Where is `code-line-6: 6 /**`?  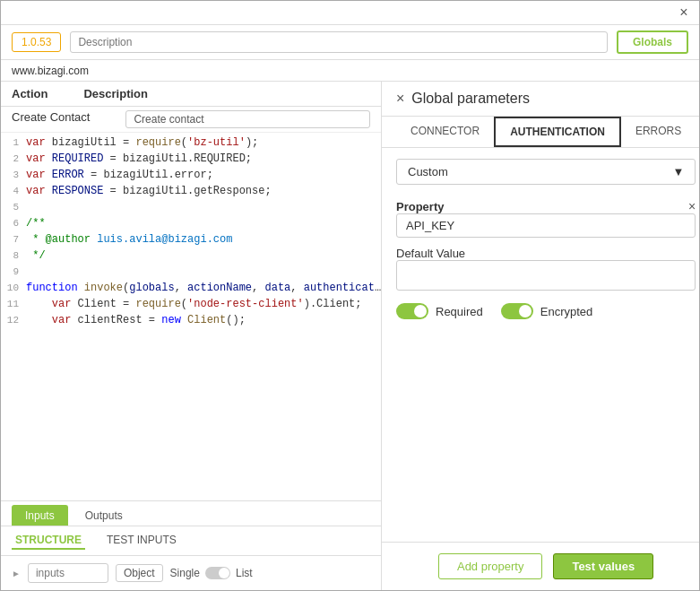
code-line-6: 6 /** is located at coordinates (191, 225).